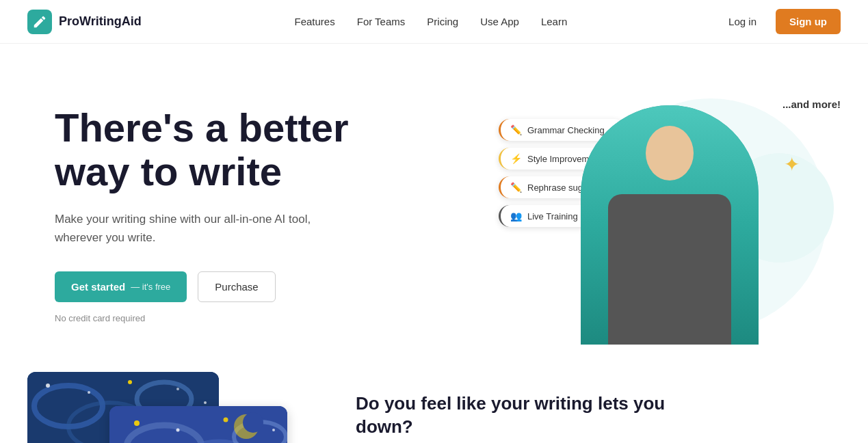 Image resolution: width=868 pixels, height=443 pixels. What do you see at coordinates (811, 104) in the screenshot?
I see `more-label: ...and more!` at bounding box center [811, 104].